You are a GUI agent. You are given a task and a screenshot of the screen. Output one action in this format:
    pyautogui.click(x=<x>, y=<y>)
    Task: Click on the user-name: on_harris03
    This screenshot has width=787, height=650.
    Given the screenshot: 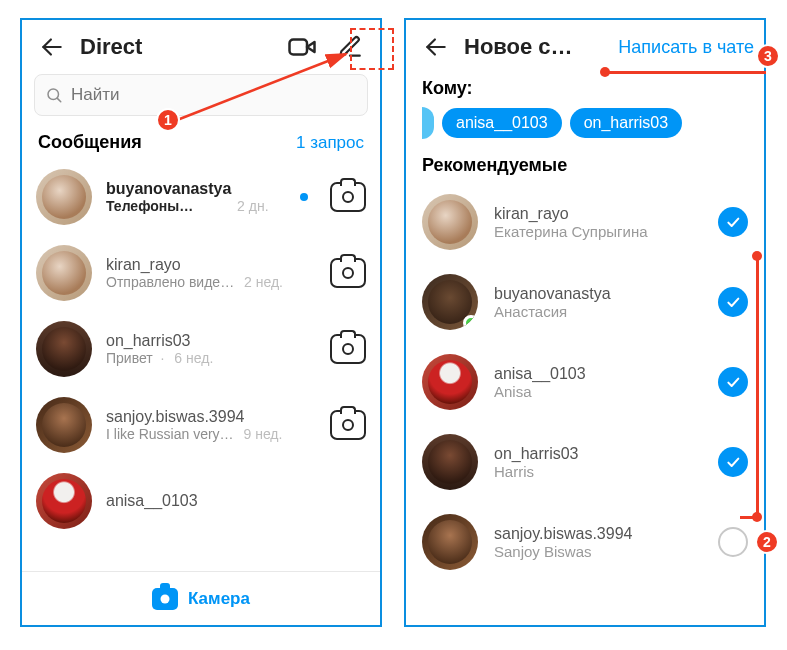 What is the action you would take?
    pyautogui.click(x=598, y=454)
    